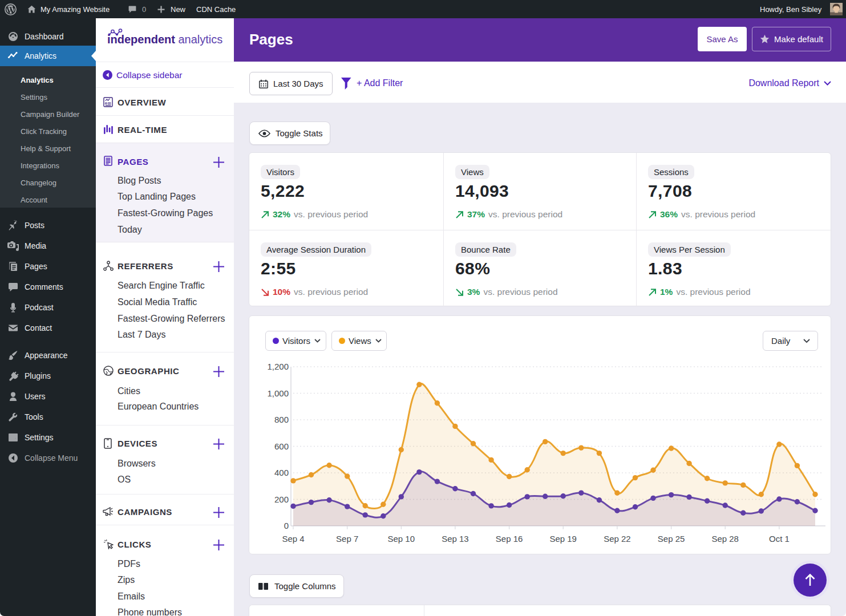  Describe the element at coordinates (282, 446) in the screenshot. I see `svg-text: 600` at that location.